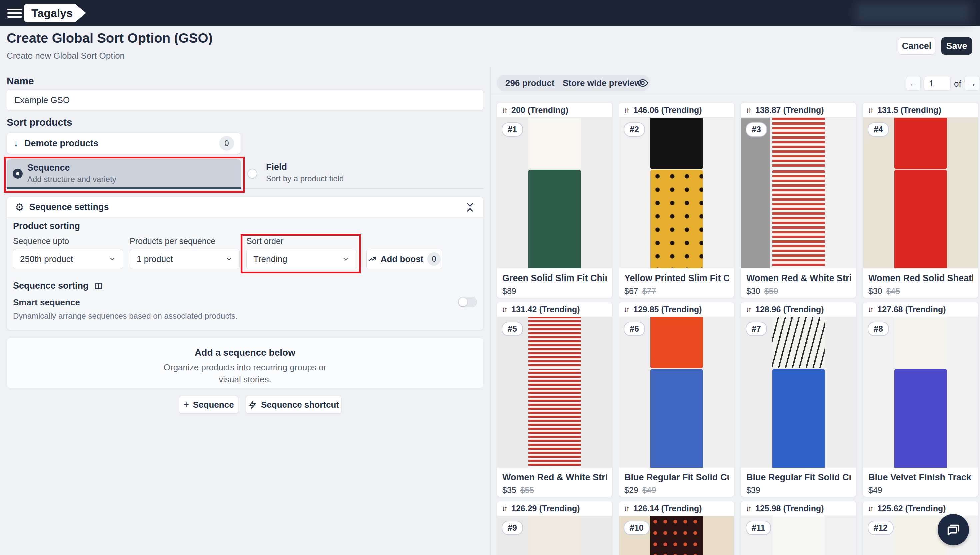  I want to click on sequence-upto-value: 250th product, so click(46, 259).